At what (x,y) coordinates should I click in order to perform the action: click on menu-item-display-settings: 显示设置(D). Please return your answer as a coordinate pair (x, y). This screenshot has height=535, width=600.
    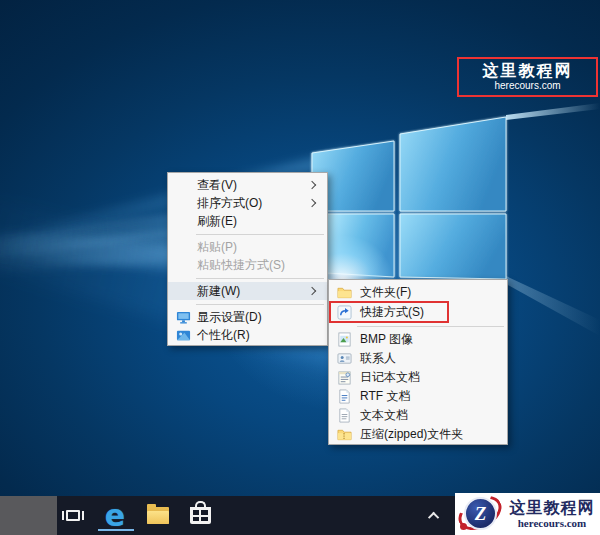
    Looking at the image, I should click on (248, 317).